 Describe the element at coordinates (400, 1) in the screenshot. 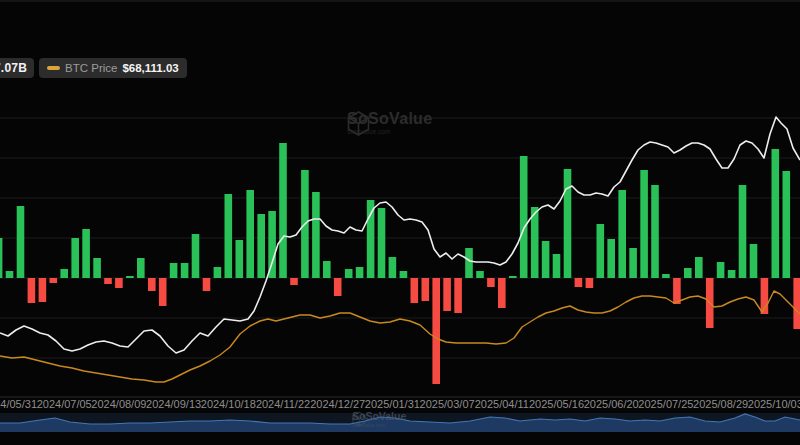

I see `window-top-edge` at that location.